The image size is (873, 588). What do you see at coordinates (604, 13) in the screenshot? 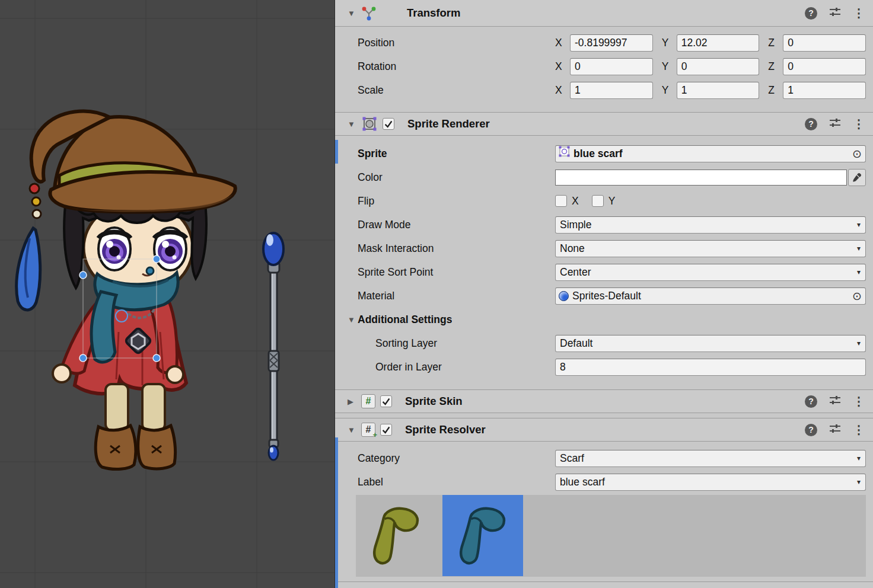
I see `transform-header: ▼ Transform ? ⋮` at bounding box center [604, 13].